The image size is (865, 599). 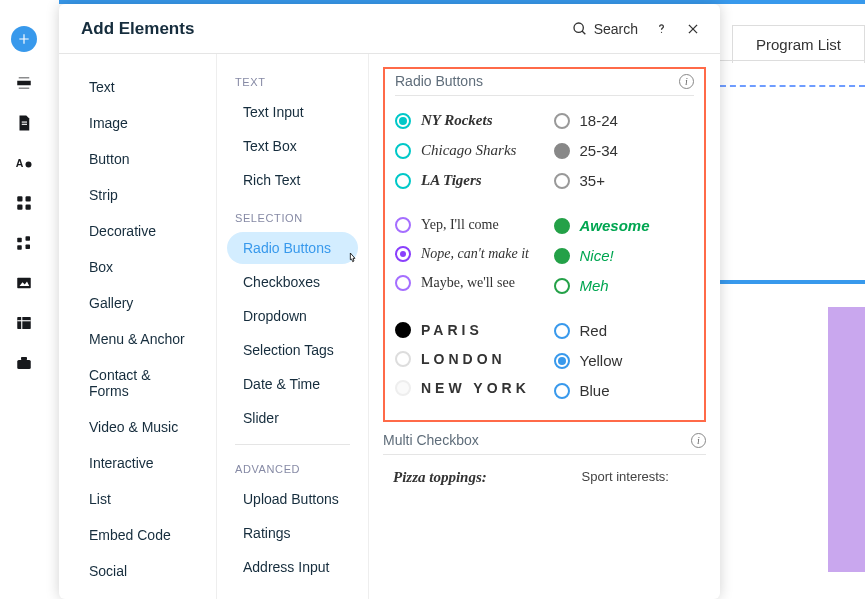 I want to click on radio-preset-rsvp: Nope, can't make it, so click(x=466, y=254).